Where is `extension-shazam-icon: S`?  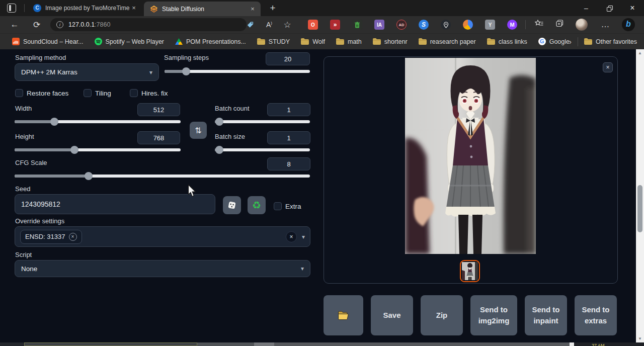
extension-shazam-icon: S is located at coordinates (424, 25).